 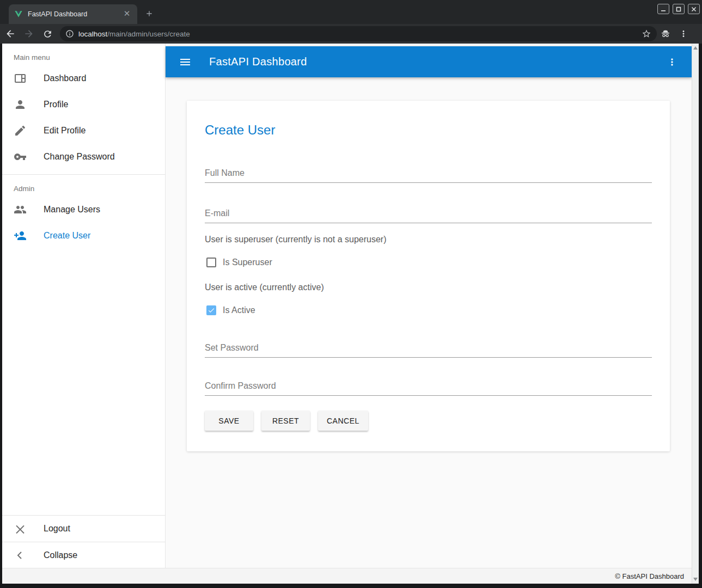 What do you see at coordinates (149, 14) in the screenshot?
I see `plus-icon` at bounding box center [149, 14].